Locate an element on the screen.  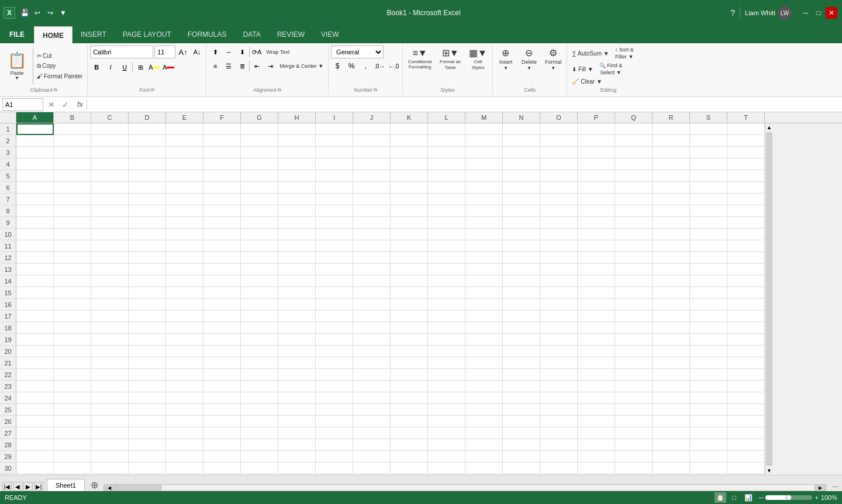
B17-cell is located at coordinates (73, 316).